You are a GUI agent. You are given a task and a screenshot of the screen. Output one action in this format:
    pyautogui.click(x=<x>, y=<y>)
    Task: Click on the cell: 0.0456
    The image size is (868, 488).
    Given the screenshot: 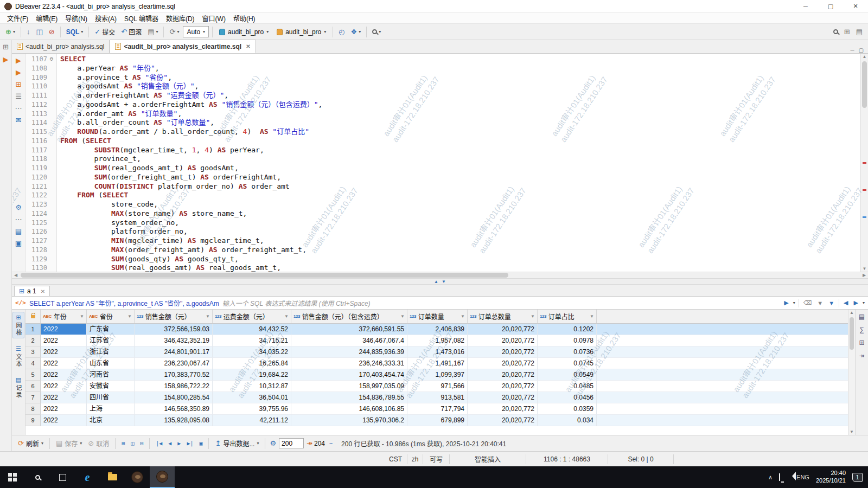 What is the action you would take?
    pyautogui.click(x=567, y=398)
    